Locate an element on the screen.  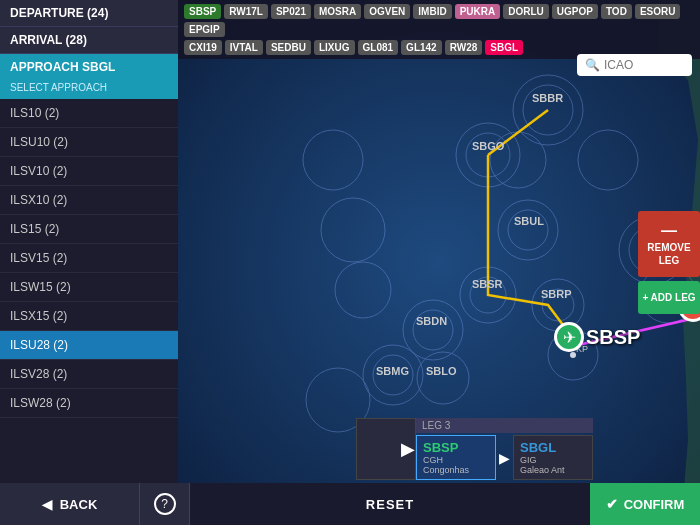
sidebar-item-ilsx10: ILSX10 (2) is located at coordinates (89, 200).